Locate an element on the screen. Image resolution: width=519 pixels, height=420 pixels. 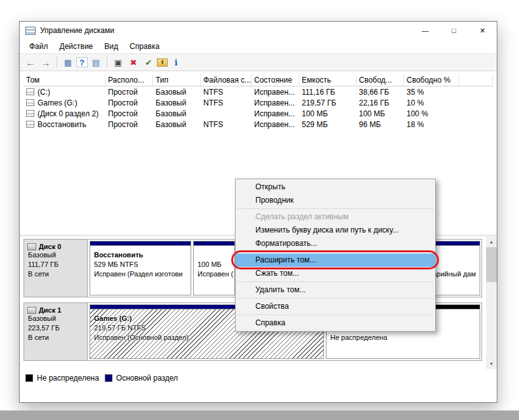
context-menu-item-open: Открыть is located at coordinates (335, 187).